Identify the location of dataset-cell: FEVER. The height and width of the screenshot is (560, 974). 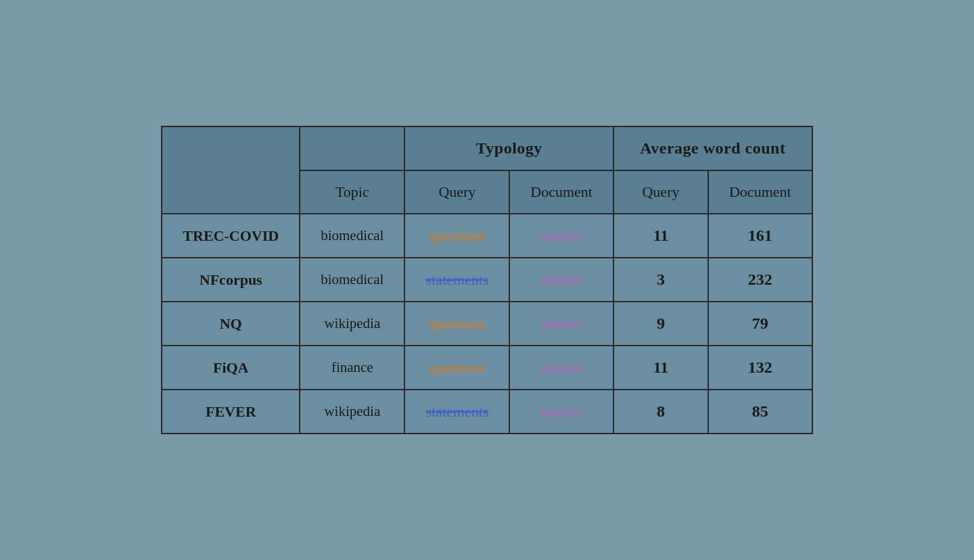
(231, 411).